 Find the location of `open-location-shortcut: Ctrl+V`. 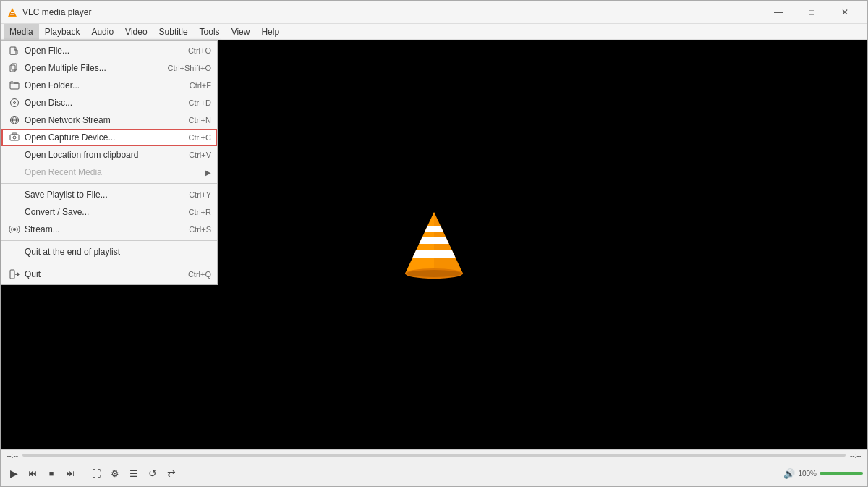

open-location-shortcut: Ctrl+V is located at coordinates (200, 155).